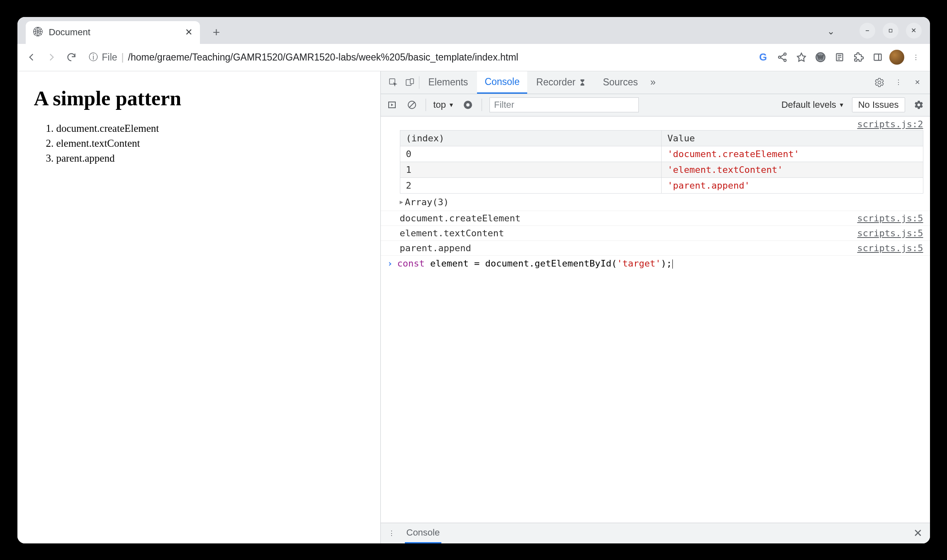  Describe the element at coordinates (831, 32) in the screenshot. I see `tab-search-dropdown-icon: ⌄` at that location.